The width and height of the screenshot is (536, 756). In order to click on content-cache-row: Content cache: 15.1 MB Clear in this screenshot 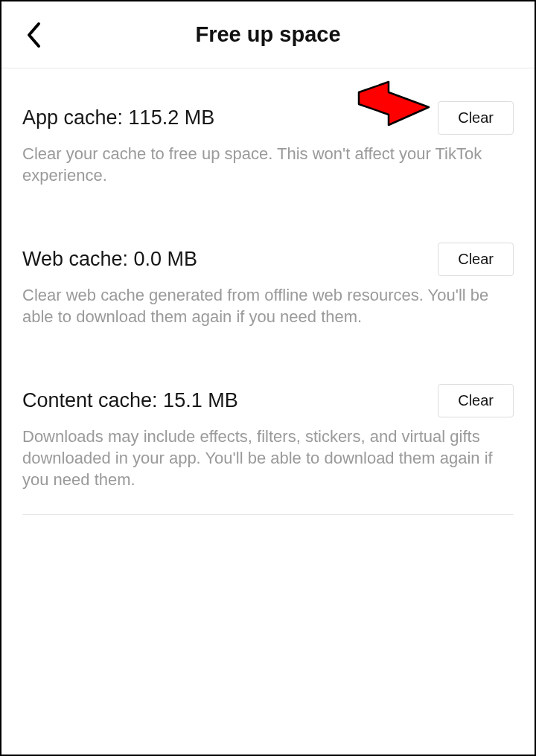, I will do `click(268, 400)`.